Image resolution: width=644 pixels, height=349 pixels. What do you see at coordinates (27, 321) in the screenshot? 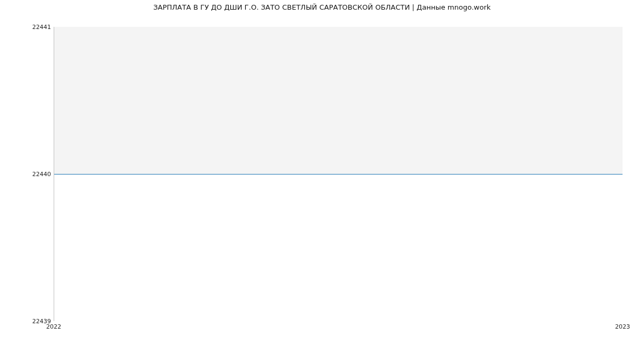
I see `y-tick-label: 22439` at bounding box center [27, 321].